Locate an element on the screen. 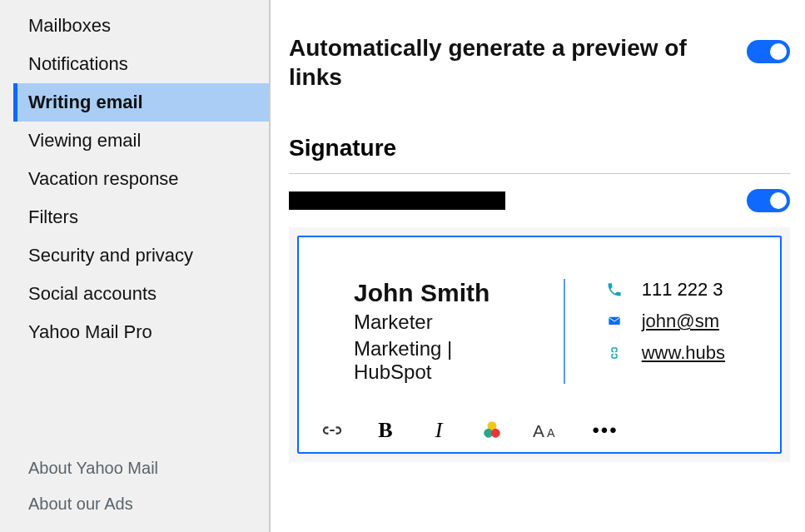  more-icon: ••• is located at coordinates (604, 430).